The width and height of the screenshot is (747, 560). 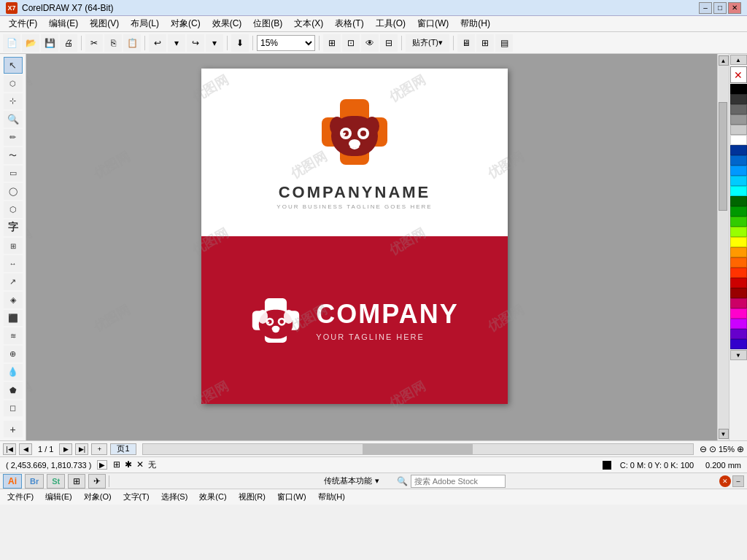 I want to click on blend-tool: ≋, so click(x=13, y=335).